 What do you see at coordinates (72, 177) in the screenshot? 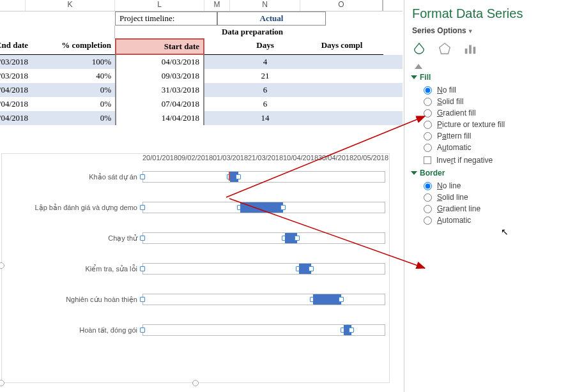
I see `task-label: Khảo sát dự án` at bounding box center [72, 177].